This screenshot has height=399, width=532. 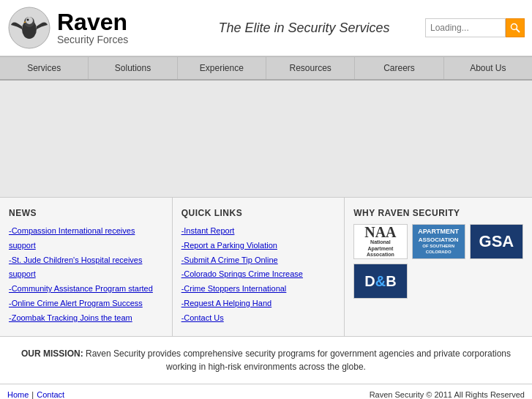 I want to click on footer-copyright: Raven Security © 2011 All Rights Reserve…, so click(x=447, y=395).